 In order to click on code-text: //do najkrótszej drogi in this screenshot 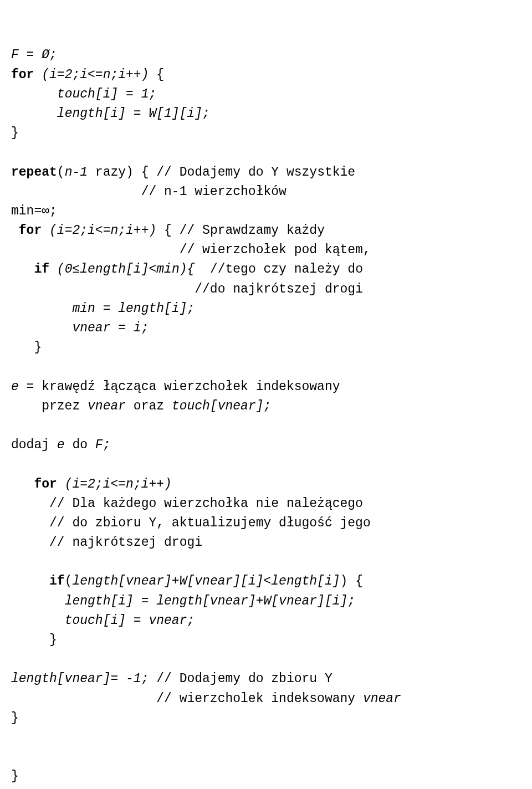, I will do `click(187, 289)`.